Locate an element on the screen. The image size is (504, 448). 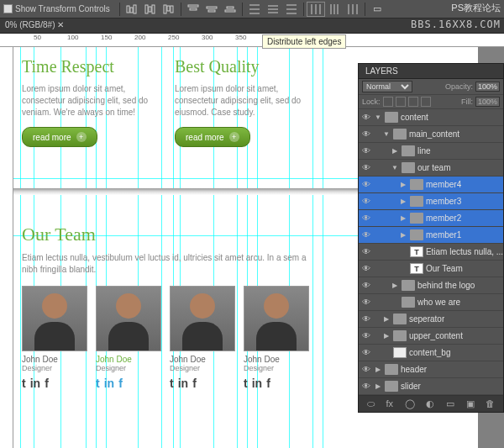
group-icon: ▭ is located at coordinates (450, 403).